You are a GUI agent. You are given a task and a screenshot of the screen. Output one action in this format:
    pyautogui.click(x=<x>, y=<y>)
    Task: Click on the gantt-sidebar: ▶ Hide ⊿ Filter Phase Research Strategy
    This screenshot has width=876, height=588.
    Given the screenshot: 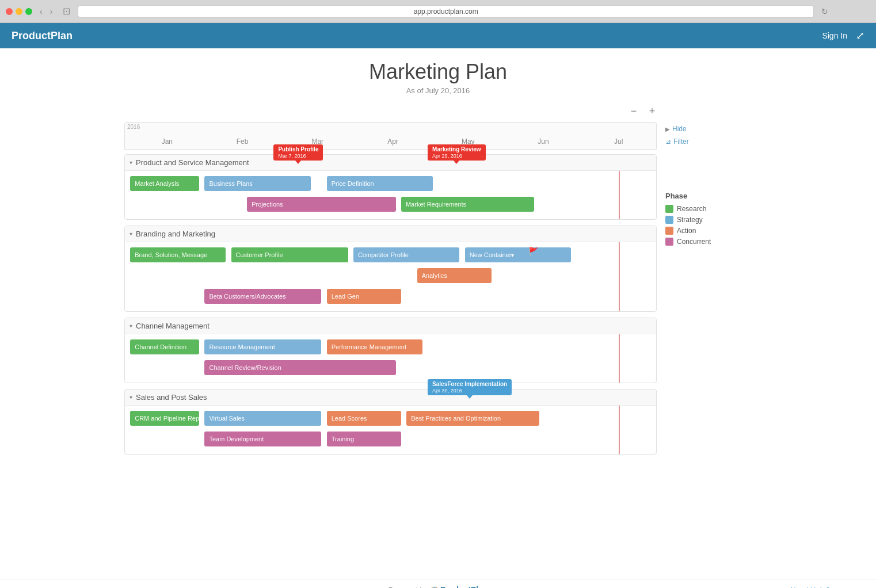 What is the action you would take?
    pyautogui.click(x=709, y=291)
    